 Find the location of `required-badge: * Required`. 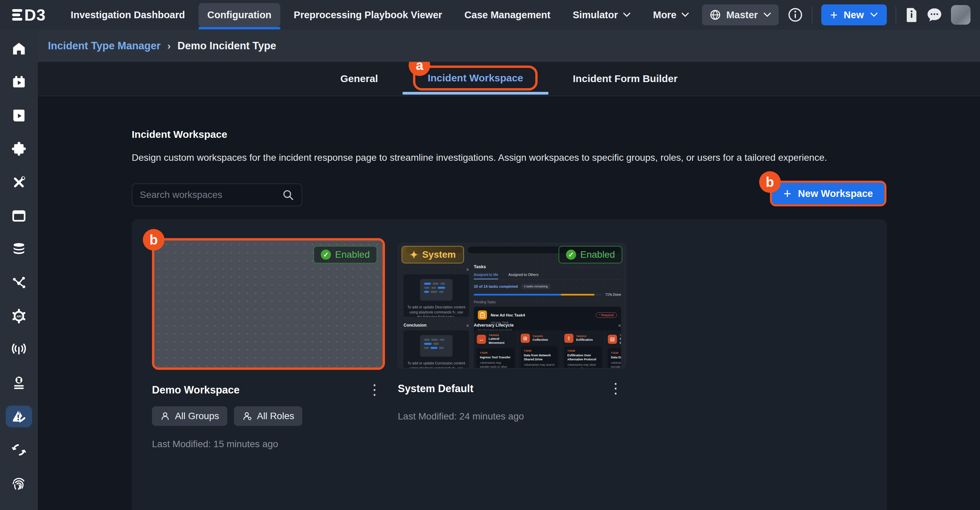

required-badge: * Required is located at coordinates (606, 315).